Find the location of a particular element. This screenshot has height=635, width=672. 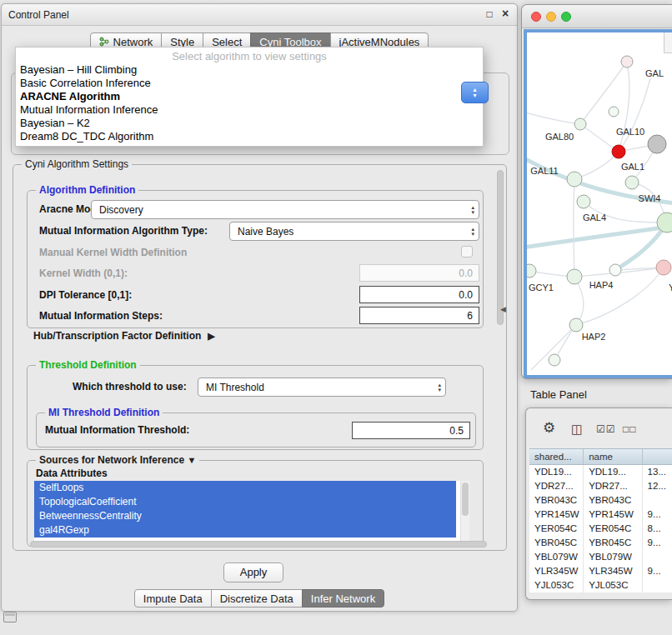

sources-toggle: Sources for Network Inference ▼ is located at coordinates (118, 460).